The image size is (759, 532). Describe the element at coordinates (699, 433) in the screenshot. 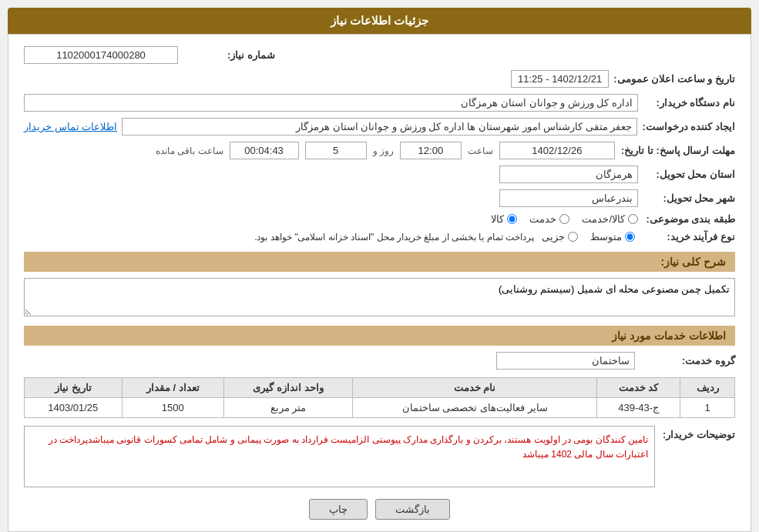

I see `buyer-notes-label: توضیحات خریدار:` at that location.